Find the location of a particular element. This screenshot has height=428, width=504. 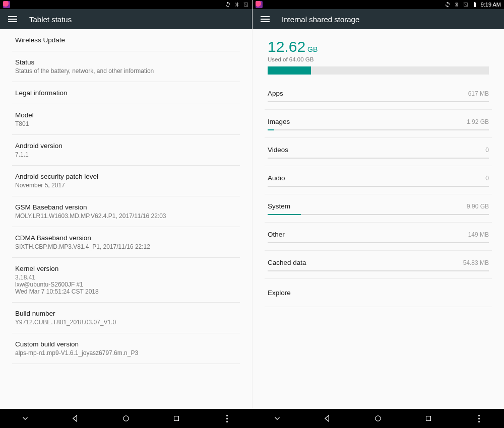

used-amount: 12.62GB is located at coordinates (292, 47).